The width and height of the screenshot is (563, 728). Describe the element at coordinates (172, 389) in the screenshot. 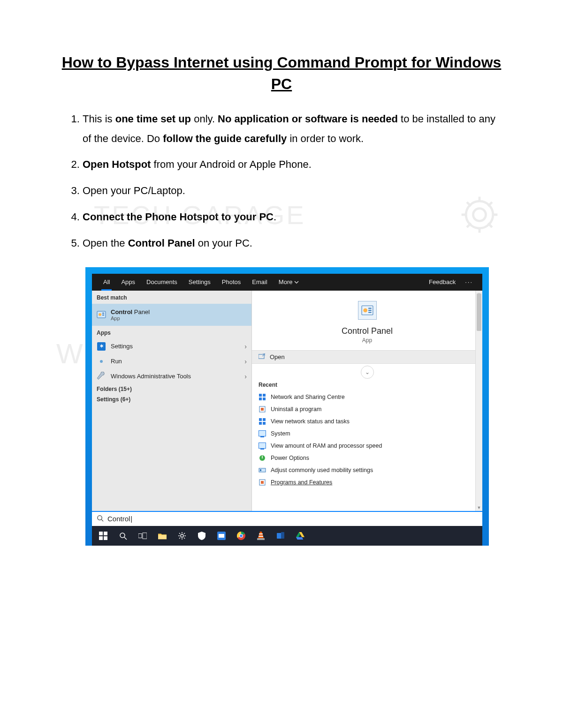

I see `folders-group: Folders (15+)` at that location.